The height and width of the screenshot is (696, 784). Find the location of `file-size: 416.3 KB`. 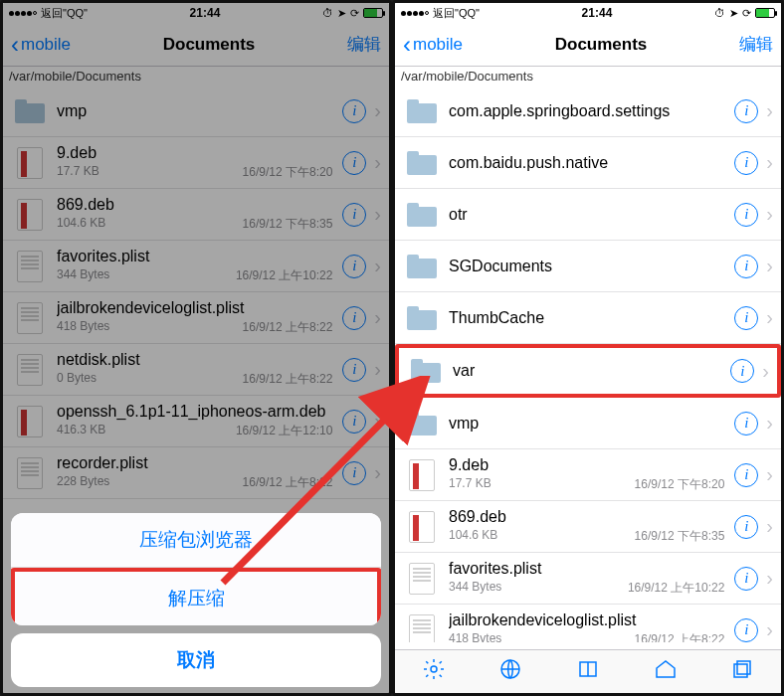

file-size: 416.3 KB is located at coordinates (82, 432).